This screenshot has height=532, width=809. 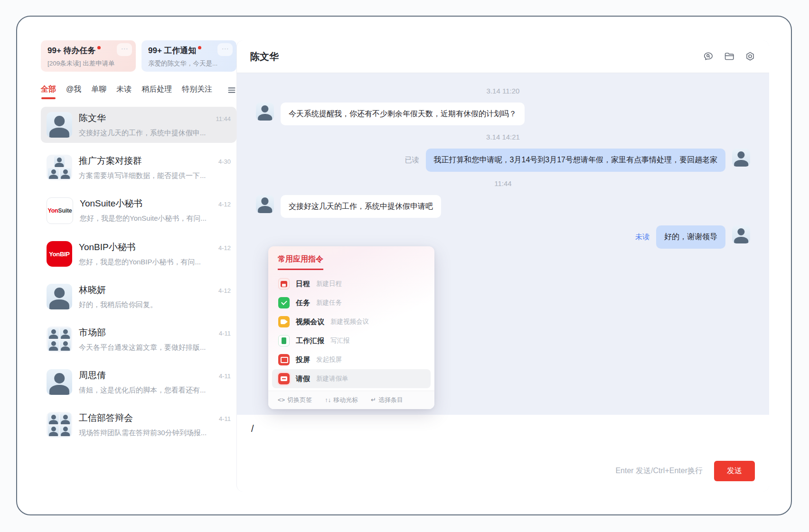 I want to click on send-shortcut-hint: Enter 发送/Ctrl+Enter换行, so click(x=659, y=471).